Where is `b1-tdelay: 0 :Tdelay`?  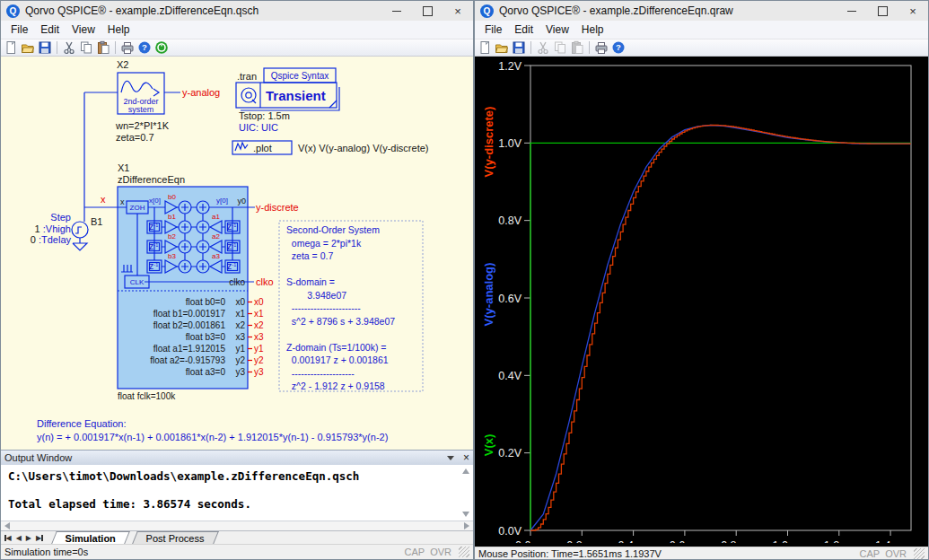
b1-tdelay: 0 :Tdelay is located at coordinates (51, 240).